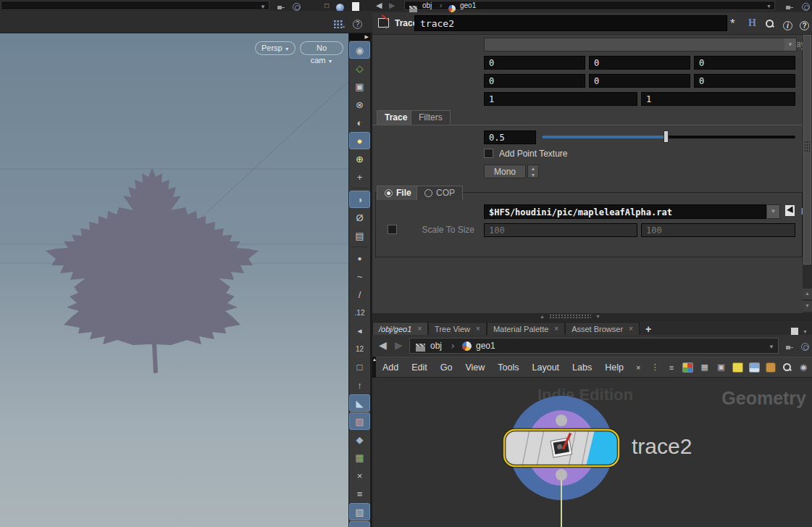  Describe the element at coordinates (359, 86) in the screenshot. I see `lock-icon: ▣` at that location.